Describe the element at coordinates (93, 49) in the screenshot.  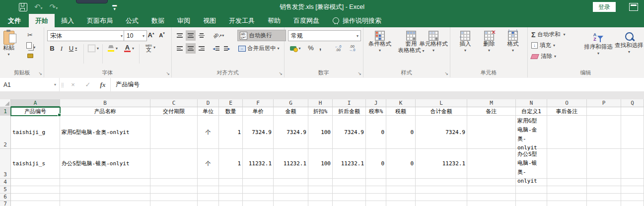
I see `borders-button: ▾` at that location.